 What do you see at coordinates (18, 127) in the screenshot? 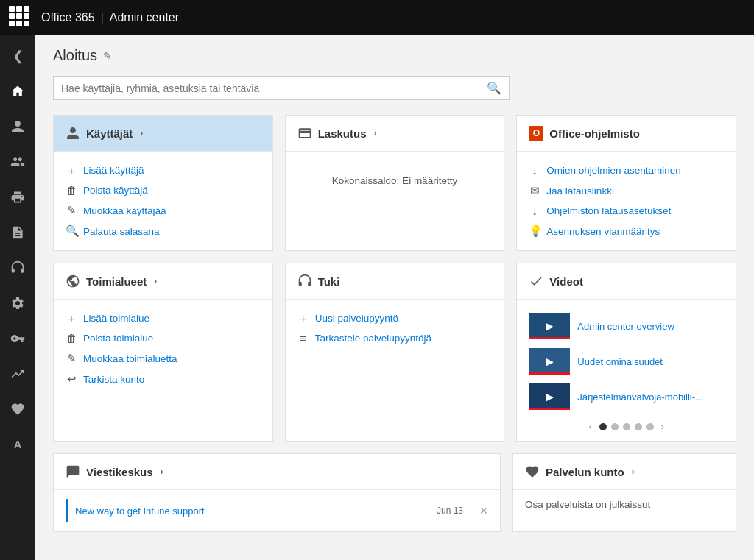
I see `user-icon` at bounding box center [18, 127].